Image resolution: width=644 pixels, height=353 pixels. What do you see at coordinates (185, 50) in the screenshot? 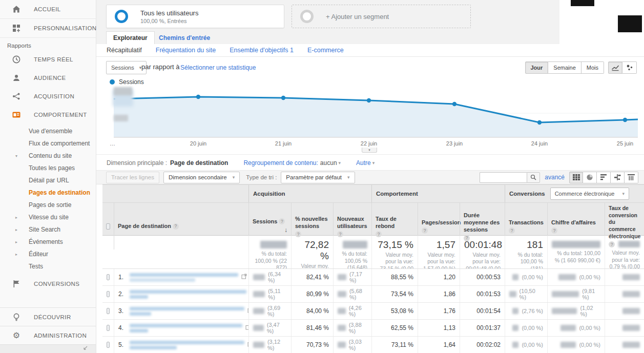
I see `subnav-frequentation: Fréquentation du site` at bounding box center [185, 50].